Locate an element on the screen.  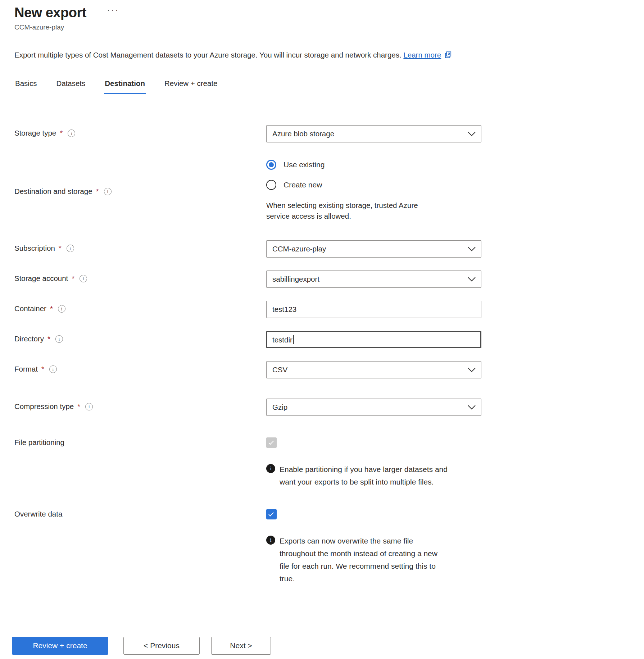
storage-type-control-cell: Azure blob storage is located at coordinates (374, 134).